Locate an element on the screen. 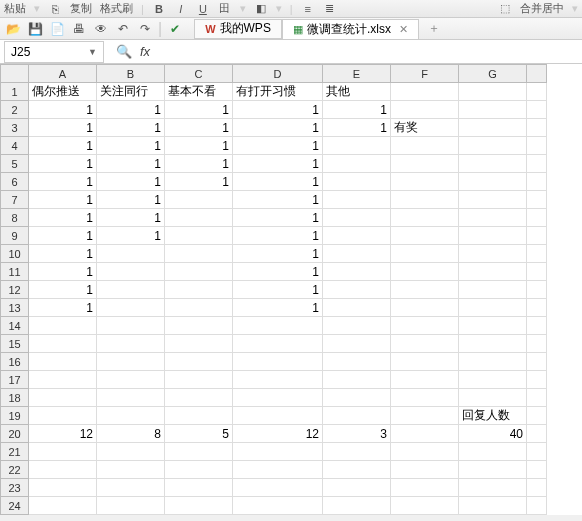  new-tab-button: ＋ is located at coordinates (434, 29).